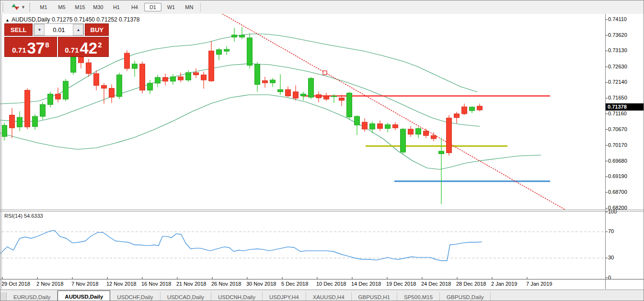  What do you see at coordinates (76, 20) in the screenshot?
I see `chart-title-text: AUDUSD,Daily 0.71275 0.71450 0.71252 0.7…` at bounding box center [76, 20].